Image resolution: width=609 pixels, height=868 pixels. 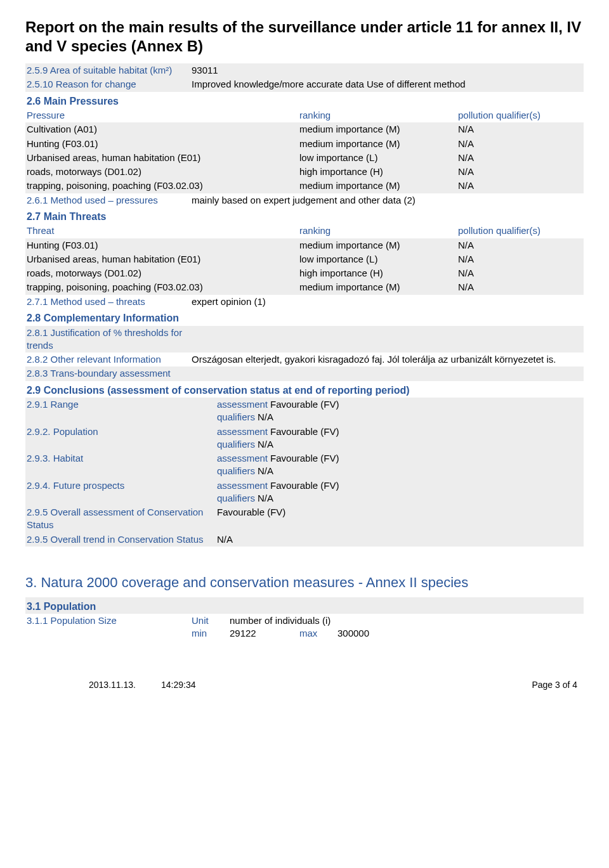 What do you see at coordinates (265, 633) in the screenshot?
I see `min-value: 29122` at bounding box center [265, 633].